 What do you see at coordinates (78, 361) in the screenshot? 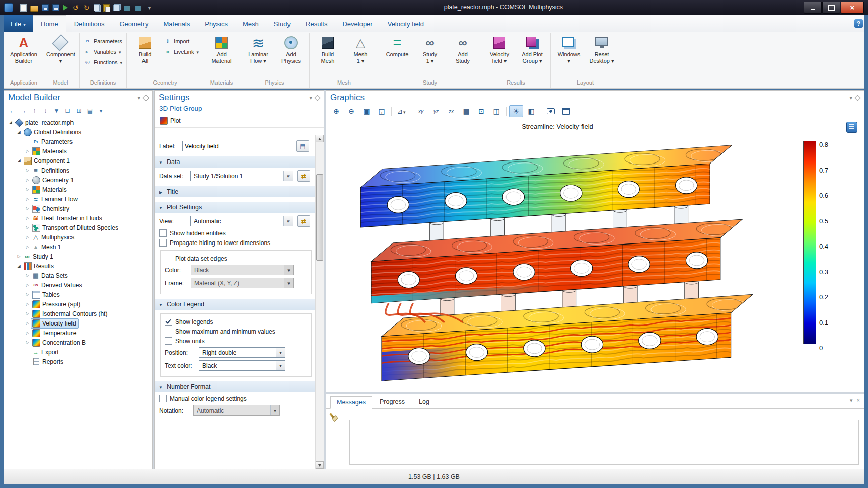
I see `tree-node-reports: Reports` at bounding box center [78, 361].